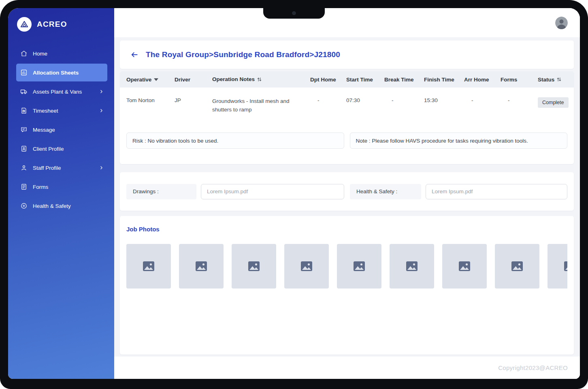 The height and width of the screenshot is (389, 588). Describe the element at coordinates (151, 79) in the screenshot. I see `column-header-operative: Operative` at that location.